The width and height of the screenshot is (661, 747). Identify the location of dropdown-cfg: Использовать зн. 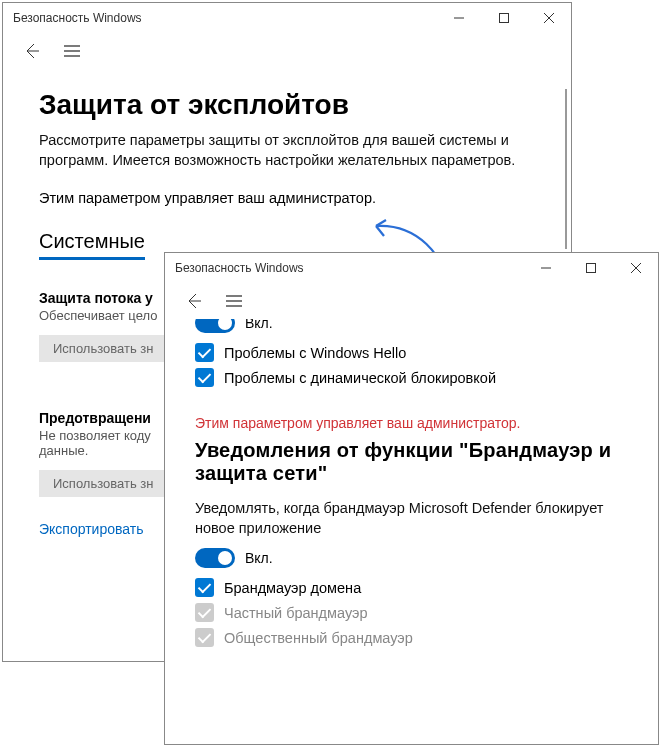
(103, 348).